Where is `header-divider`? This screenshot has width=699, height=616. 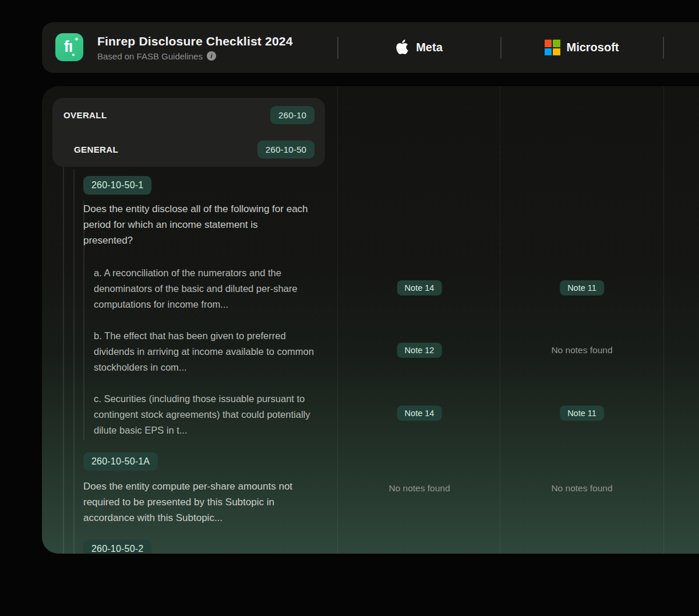 header-divider is located at coordinates (663, 48).